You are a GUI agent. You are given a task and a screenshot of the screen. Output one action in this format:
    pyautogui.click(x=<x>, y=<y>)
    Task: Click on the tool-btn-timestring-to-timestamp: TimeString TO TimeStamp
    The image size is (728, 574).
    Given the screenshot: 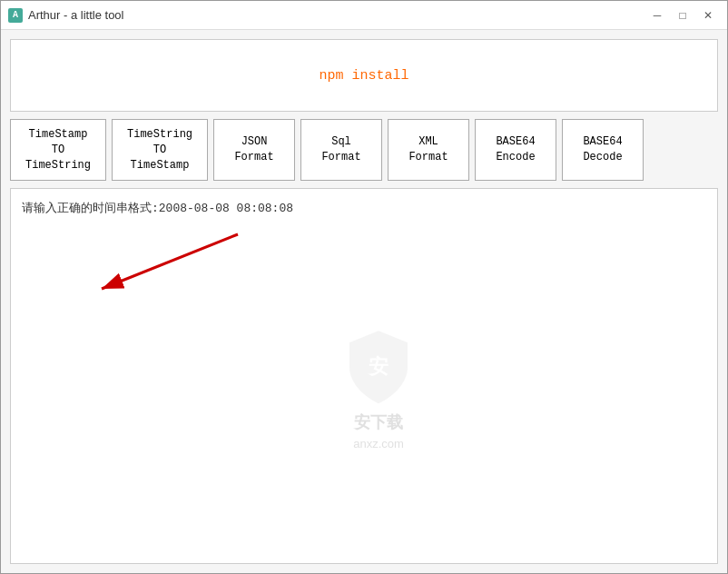 What is the action you would take?
    pyautogui.click(x=160, y=150)
    